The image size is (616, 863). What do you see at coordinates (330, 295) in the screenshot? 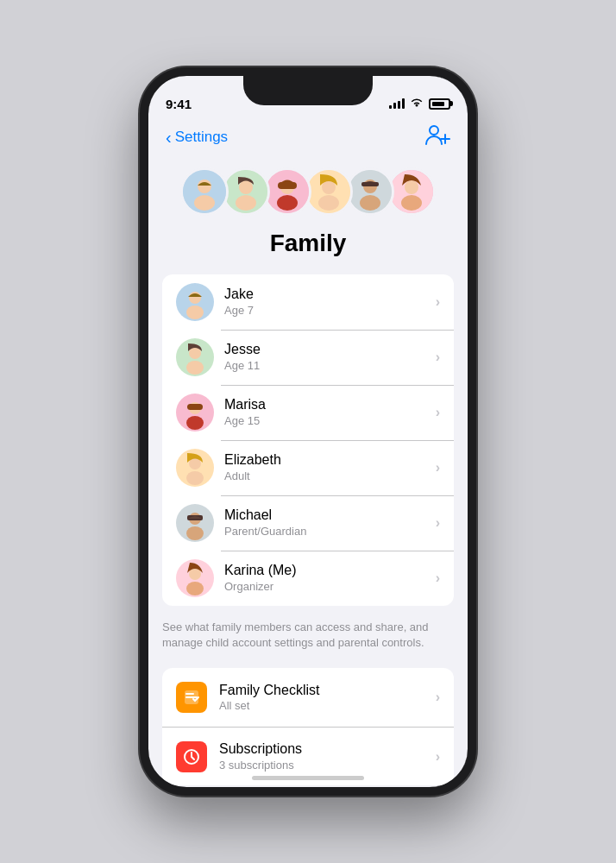
I see `member-name-jake: Jake` at bounding box center [330, 295].